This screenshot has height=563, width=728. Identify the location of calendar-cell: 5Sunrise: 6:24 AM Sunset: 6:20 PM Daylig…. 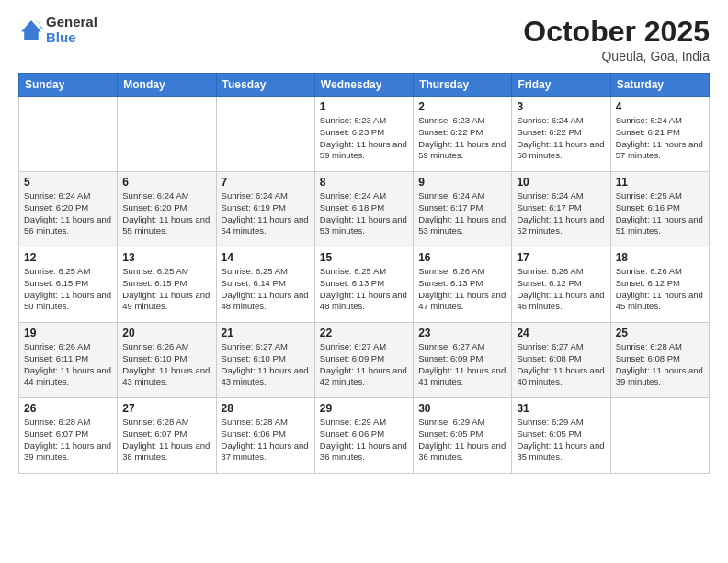
(68, 210).